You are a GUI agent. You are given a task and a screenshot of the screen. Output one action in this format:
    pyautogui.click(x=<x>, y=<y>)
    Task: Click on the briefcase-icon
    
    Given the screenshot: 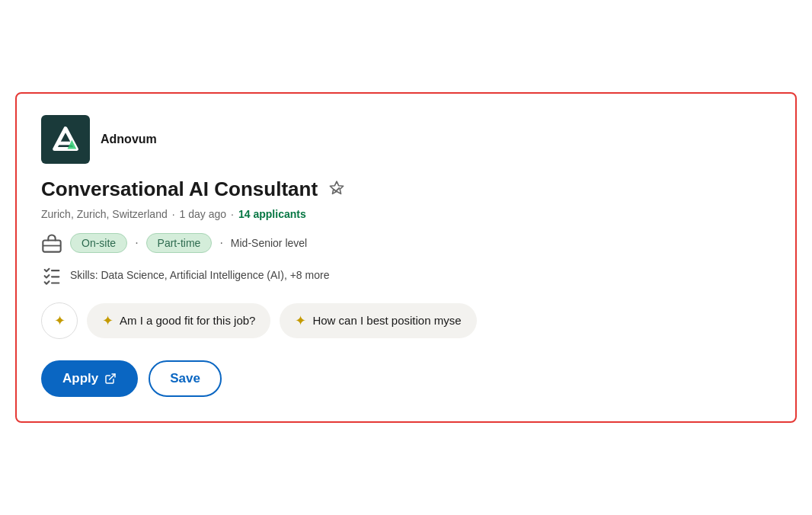 What is the action you would take?
    pyautogui.click(x=52, y=243)
    